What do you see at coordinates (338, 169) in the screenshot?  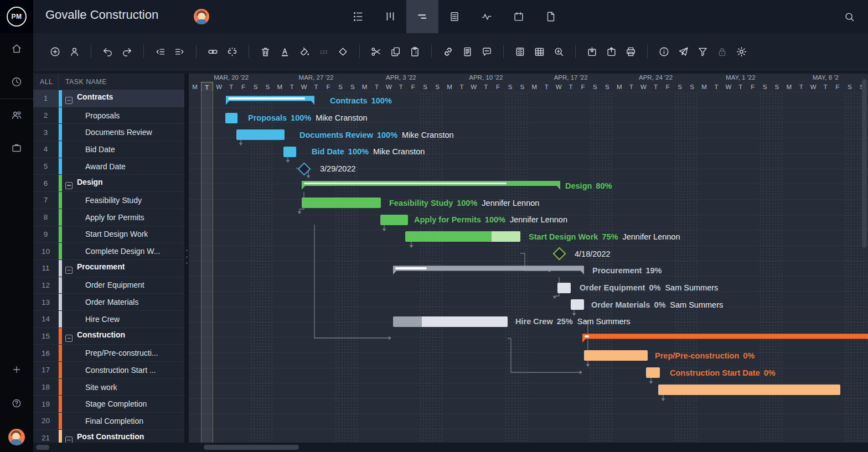 I see `milestone-date-label: 3/29/2022` at bounding box center [338, 169].